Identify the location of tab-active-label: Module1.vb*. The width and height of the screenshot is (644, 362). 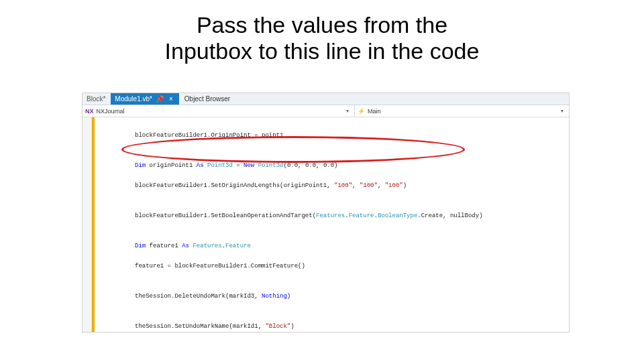
(133, 99).